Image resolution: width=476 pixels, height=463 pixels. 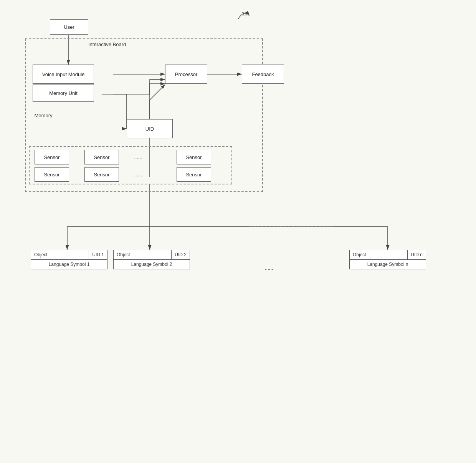 What do you see at coordinates (416, 255) in the screenshot?
I see `object-3-uid: UID n` at bounding box center [416, 255].